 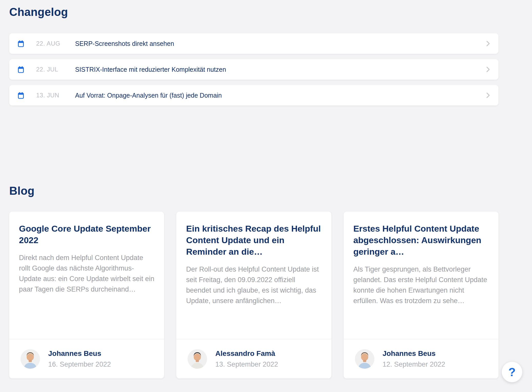 I want to click on author-meta: Johannes Beus 12. September 2022, so click(x=414, y=359).